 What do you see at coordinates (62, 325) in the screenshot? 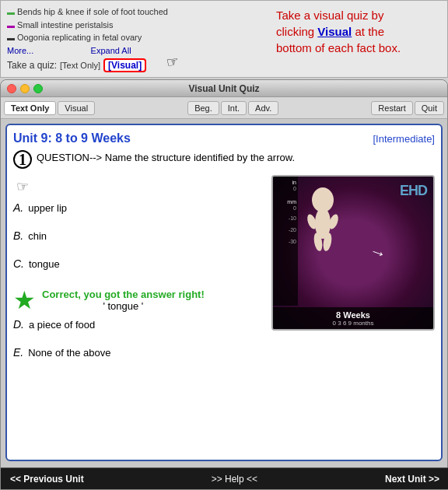
I see `answer-d-text: a piece of food` at bounding box center [62, 325].